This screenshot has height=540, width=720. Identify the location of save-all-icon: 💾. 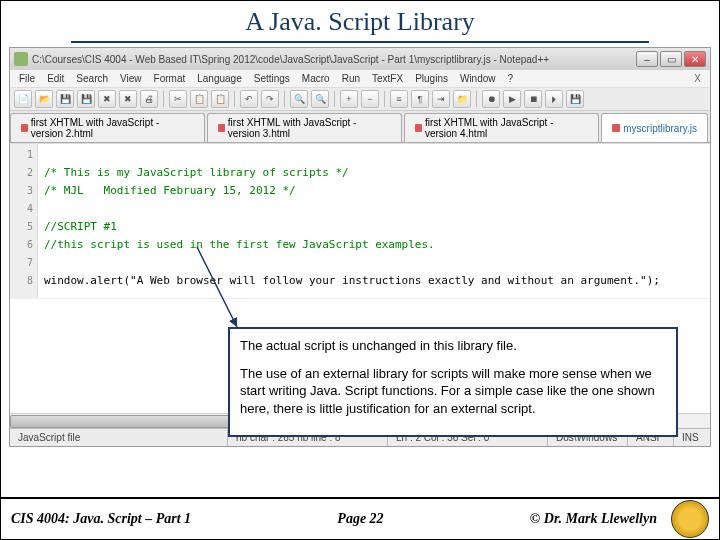
(86, 99).